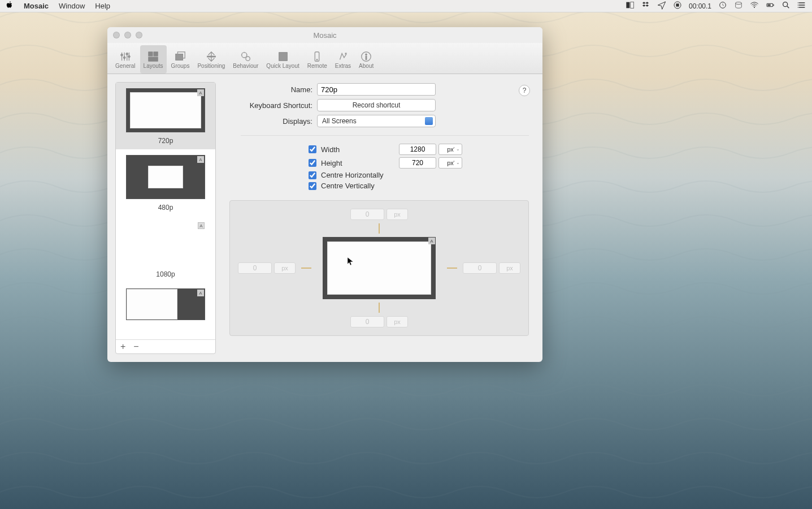 The image size is (812, 509). Describe the element at coordinates (739, 6) in the screenshot. I see `disk-icon` at that location.